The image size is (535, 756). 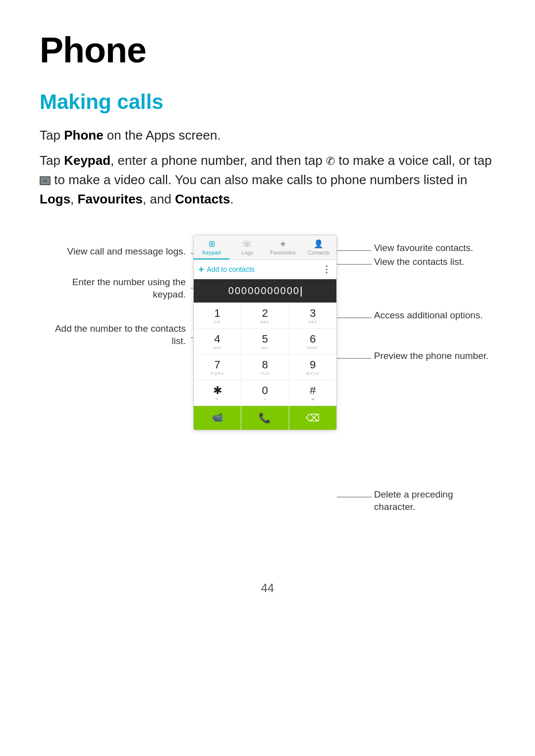 What do you see at coordinates (265, 393) in the screenshot?
I see `keypad-row-4: ✱ P 0 + # ◄` at bounding box center [265, 393].